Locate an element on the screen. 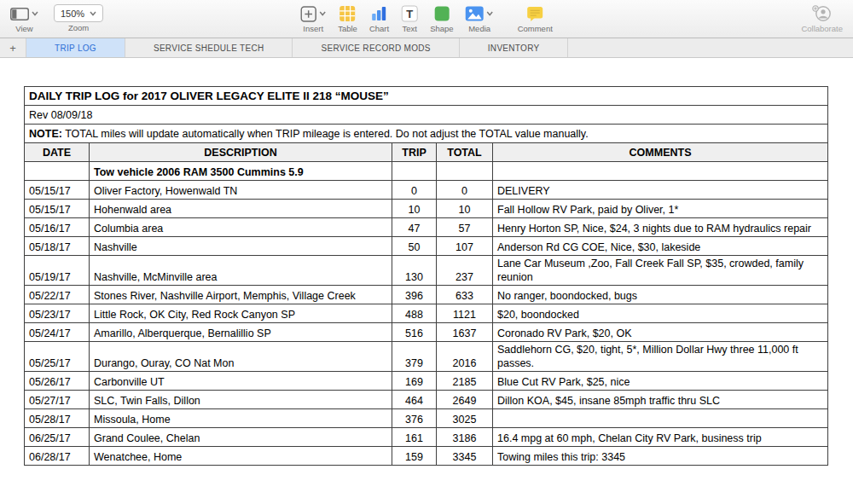  total-cell: 3025 is located at coordinates (465, 419).